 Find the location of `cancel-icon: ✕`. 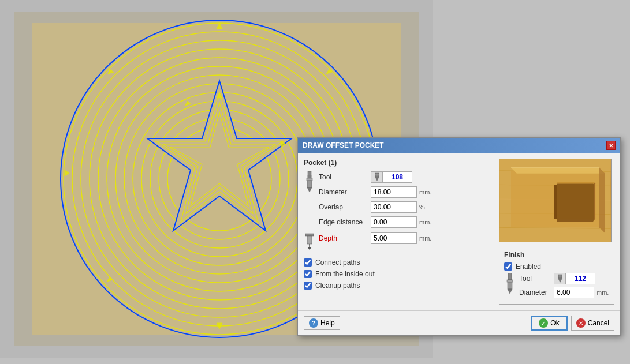

cancel-icon: ✕ is located at coordinates (581, 323).